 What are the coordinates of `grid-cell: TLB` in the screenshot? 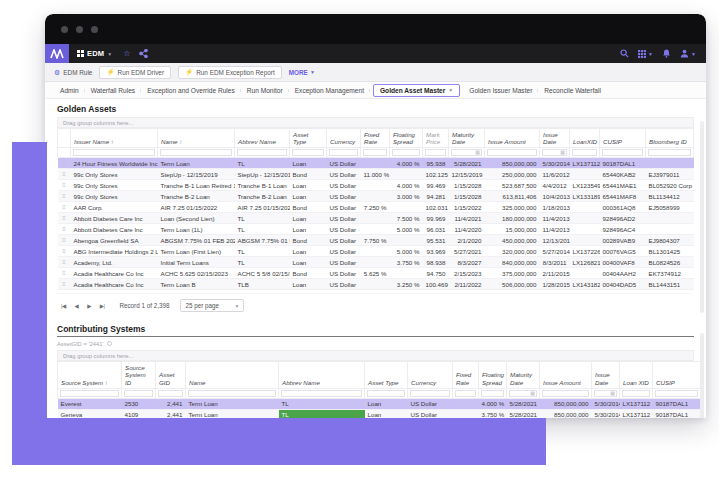 It's located at (262, 284).